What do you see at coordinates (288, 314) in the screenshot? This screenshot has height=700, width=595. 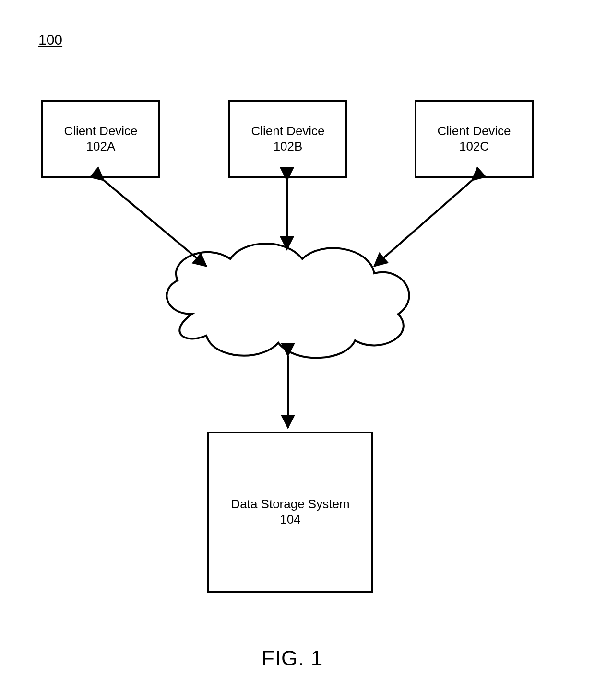 I see `network-ref: 106` at bounding box center [288, 314].